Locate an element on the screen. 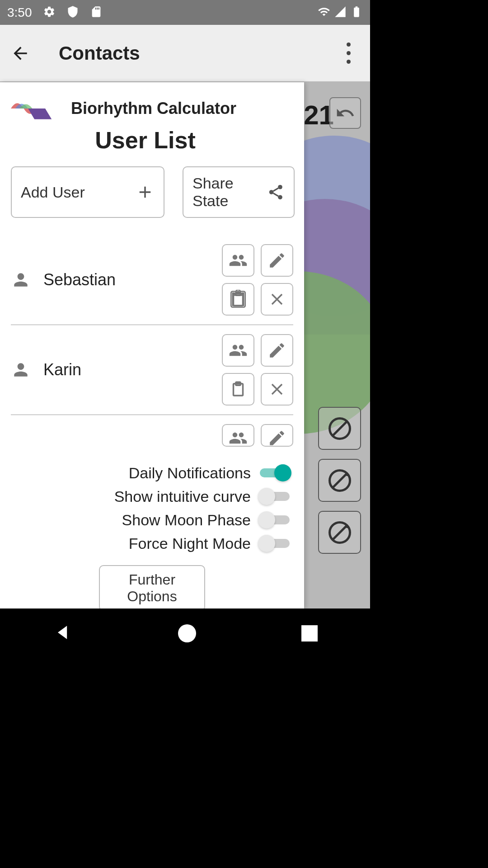 The image size is (488, 868). user-name: Sebastian is located at coordinates (80, 280).